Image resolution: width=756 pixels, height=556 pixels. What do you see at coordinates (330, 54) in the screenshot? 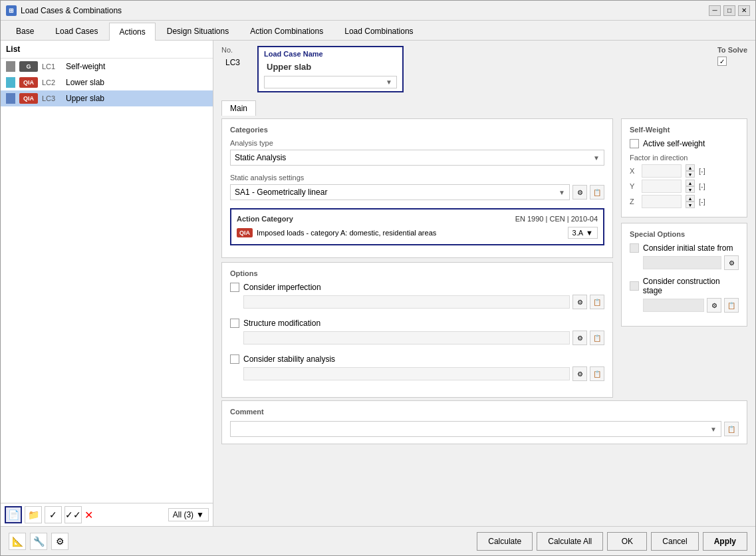
I see `load-case-name-label: Load Case Name` at bounding box center [330, 54].